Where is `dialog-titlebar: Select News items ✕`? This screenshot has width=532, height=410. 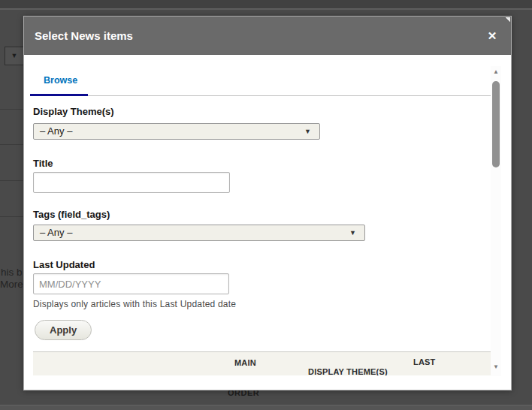 dialog-titlebar: Select News items ✕ is located at coordinates (268, 36).